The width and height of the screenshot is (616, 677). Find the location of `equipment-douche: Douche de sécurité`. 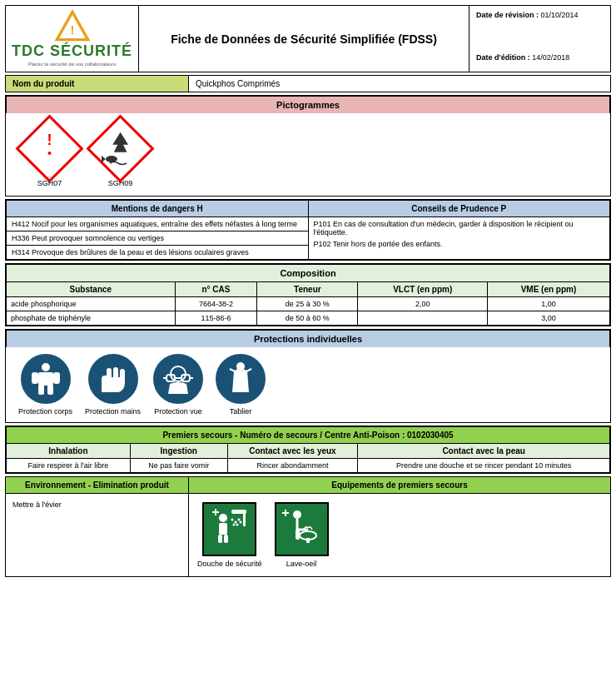

equipment-douche: Douche de sécurité is located at coordinates (230, 535).